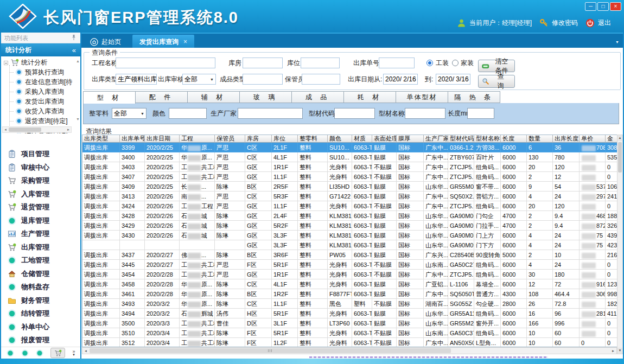 This screenshot has width=624, height=364. Describe the element at coordinates (461, 139) in the screenshot. I see `column-header: 型材代码` at that location.